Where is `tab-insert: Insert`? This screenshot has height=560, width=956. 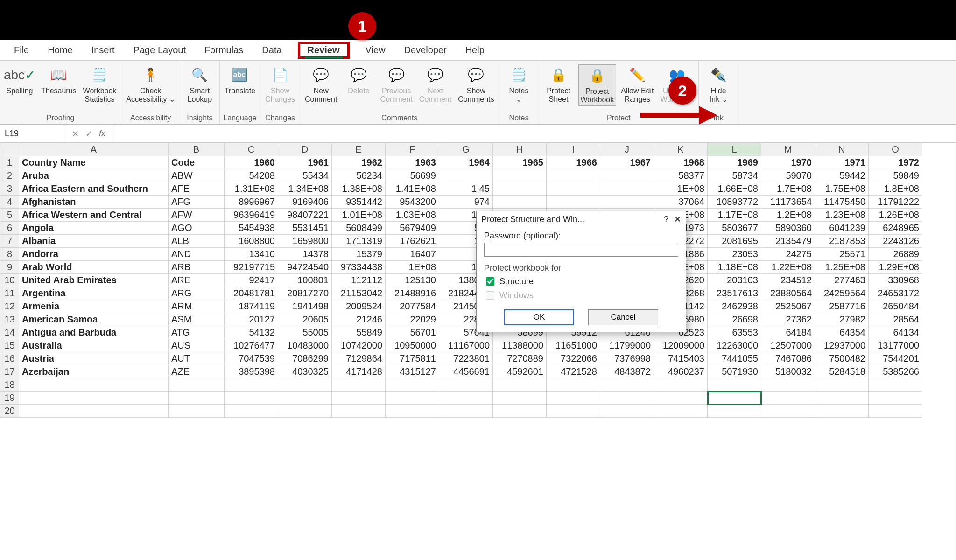
tab-insert: Insert is located at coordinates (103, 50).